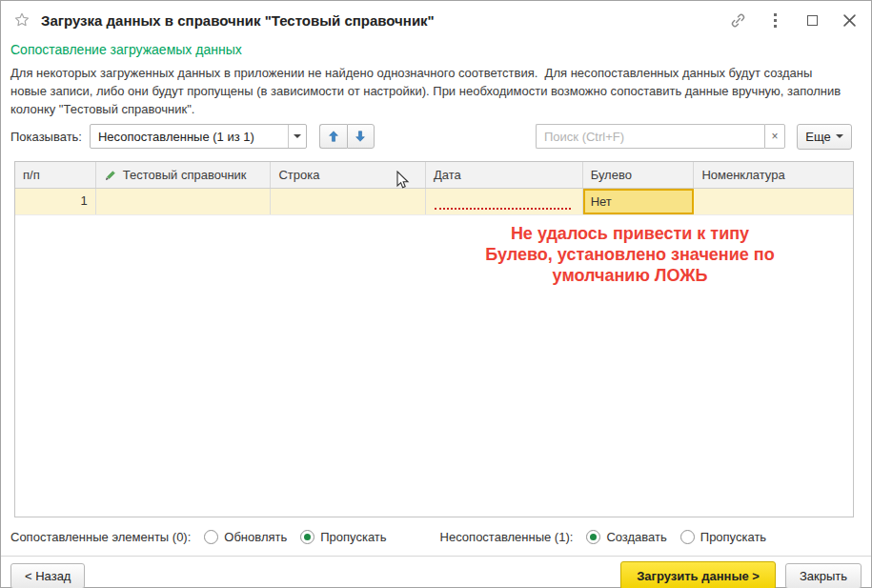  What do you see at coordinates (46, 137) in the screenshot?
I see `show-label: Показывать:` at bounding box center [46, 137].